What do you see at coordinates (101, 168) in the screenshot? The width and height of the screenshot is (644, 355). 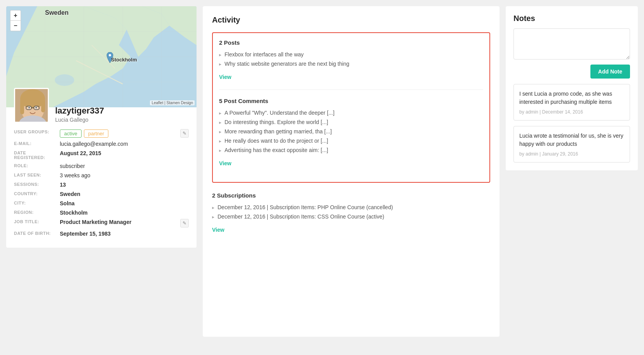 I see `profile-section: lazytiger337 Lucia Gallego USER GROUPS: …` at bounding box center [101, 168].